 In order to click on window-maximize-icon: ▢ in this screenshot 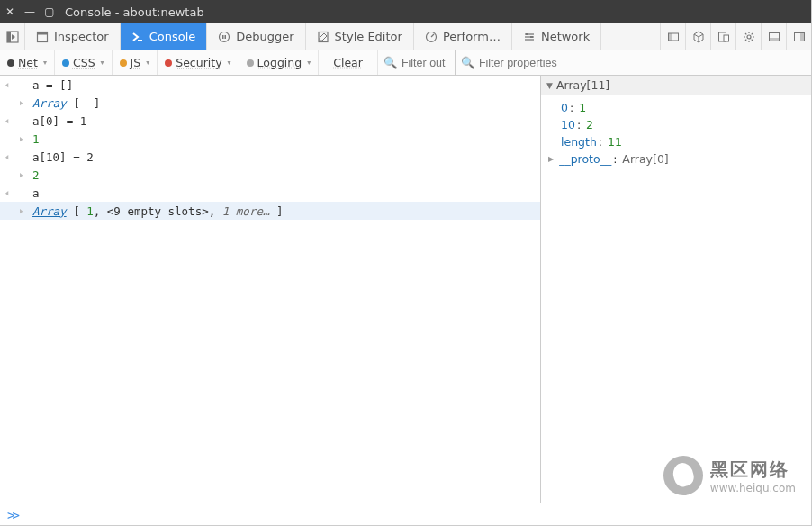, I will do `click(50, 12)`.